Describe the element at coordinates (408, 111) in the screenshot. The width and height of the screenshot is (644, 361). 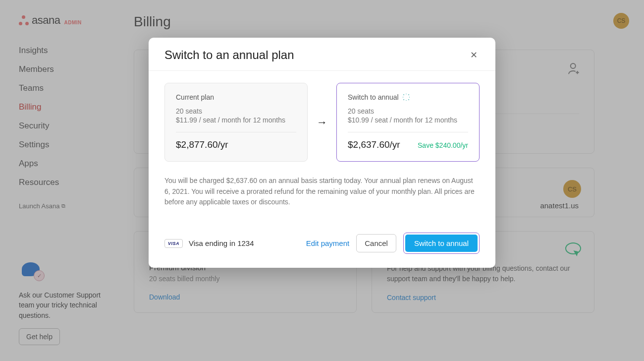
I see `annual-plan-seats: 20 seats` at that location.